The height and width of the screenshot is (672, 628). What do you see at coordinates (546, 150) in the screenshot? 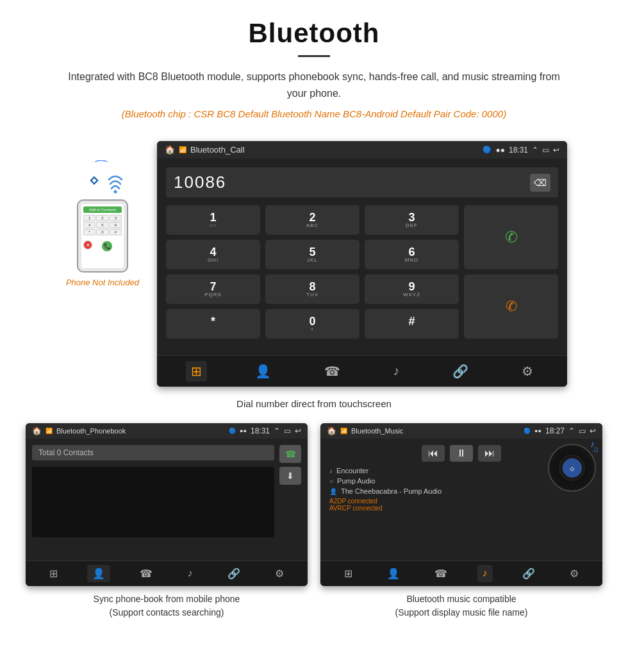
I see `window-icon: ▭` at bounding box center [546, 150].